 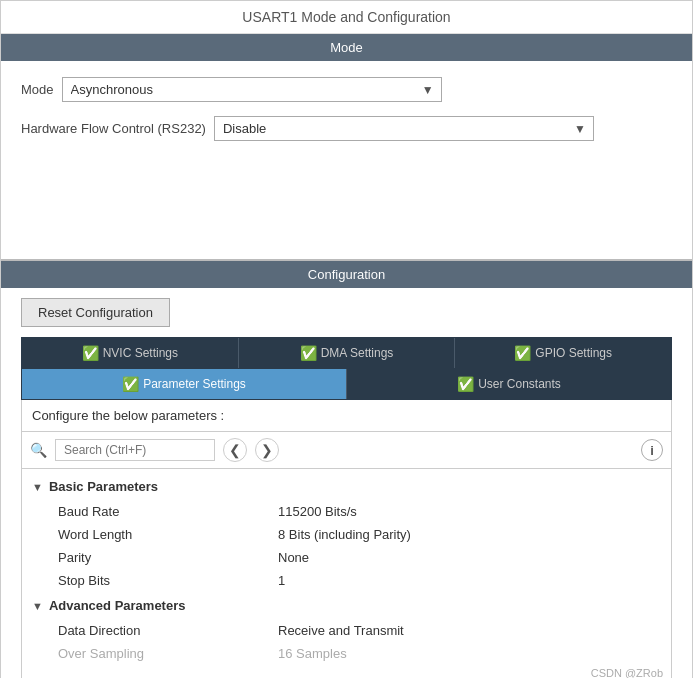 What do you see at coordinates (118, 606) in the screenshot?
I see `group-advanced-label: Advanced Parameters` at bounding box center [118, 606].